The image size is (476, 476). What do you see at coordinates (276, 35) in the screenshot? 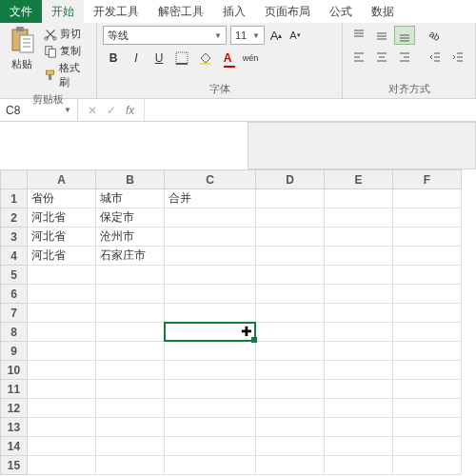
I see `increase-font-button: A▴` at bounding box center [276, 35].